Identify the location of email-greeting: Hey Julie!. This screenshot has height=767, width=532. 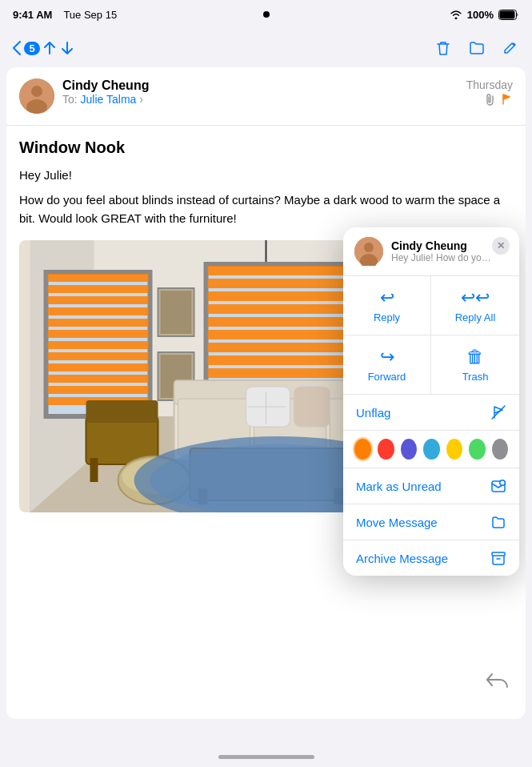
(266, 175).